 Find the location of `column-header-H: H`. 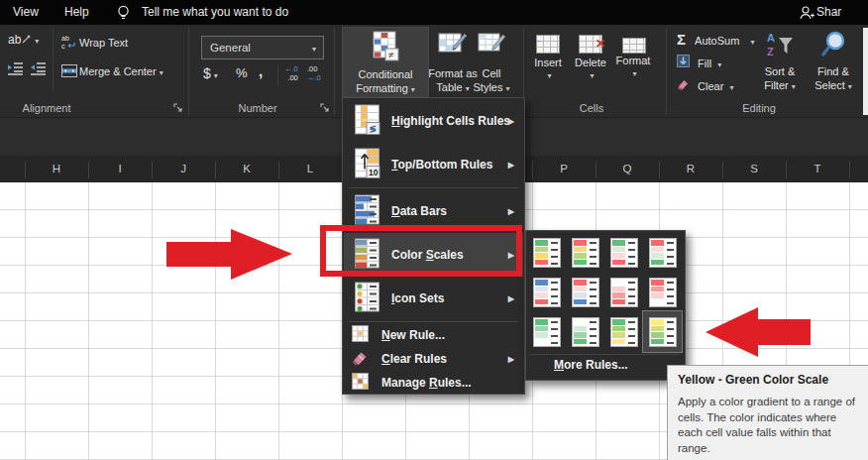

column-header-H: H is located at coordinates (56, 169).